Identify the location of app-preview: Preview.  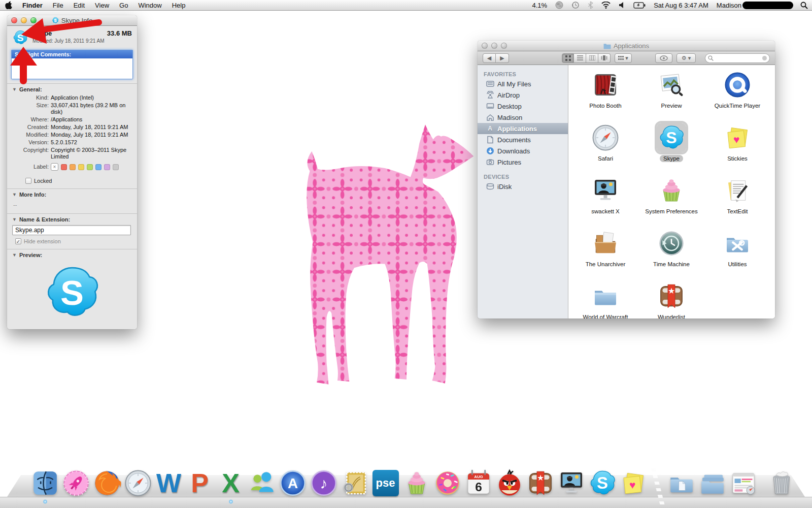
(671, 88).